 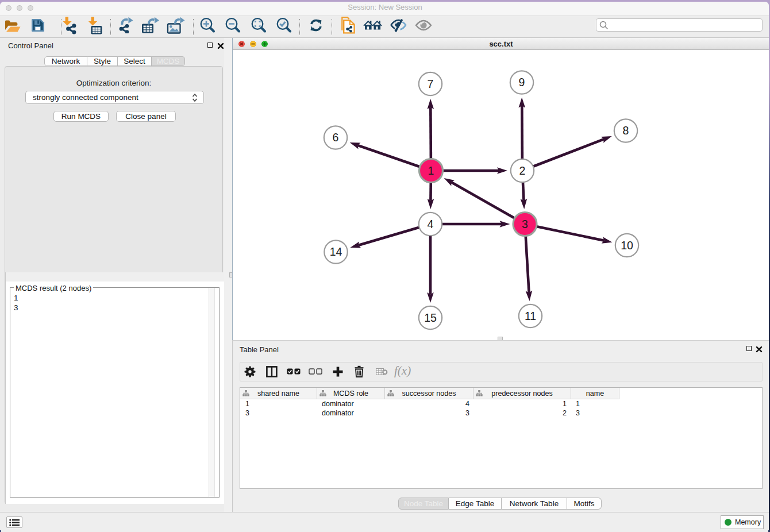 What do you see at coordinates (530, 316) in the screenshot?
I see `svg-text: 11` at bounding box center [530, 316].